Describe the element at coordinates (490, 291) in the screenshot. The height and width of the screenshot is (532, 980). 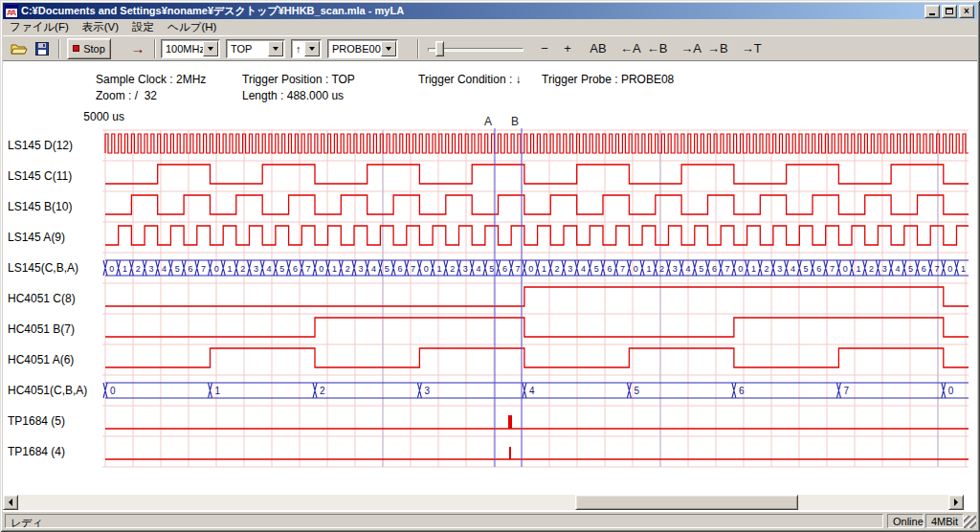
I see `marker-A: A` at that location.